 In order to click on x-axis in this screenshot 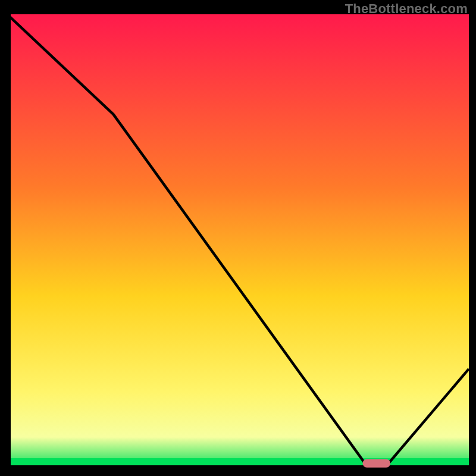, I will do `click(238, 467)`.